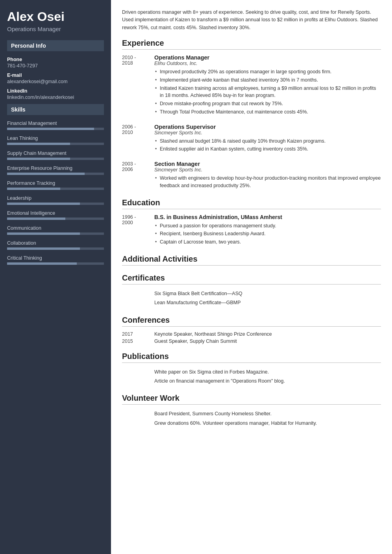 This screenshot has width=392, height=554. What do you see at coordinates (251, 411) in the screenshot?
I see `volunteer-section: Volunteer Work Board President, Summers …` at bounding box center [251, 411].